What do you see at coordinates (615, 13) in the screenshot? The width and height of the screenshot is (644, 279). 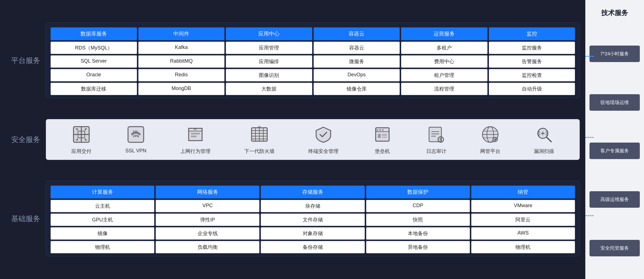 I see `sidebar-title: 技术服务` at bounding box center [615, 13].